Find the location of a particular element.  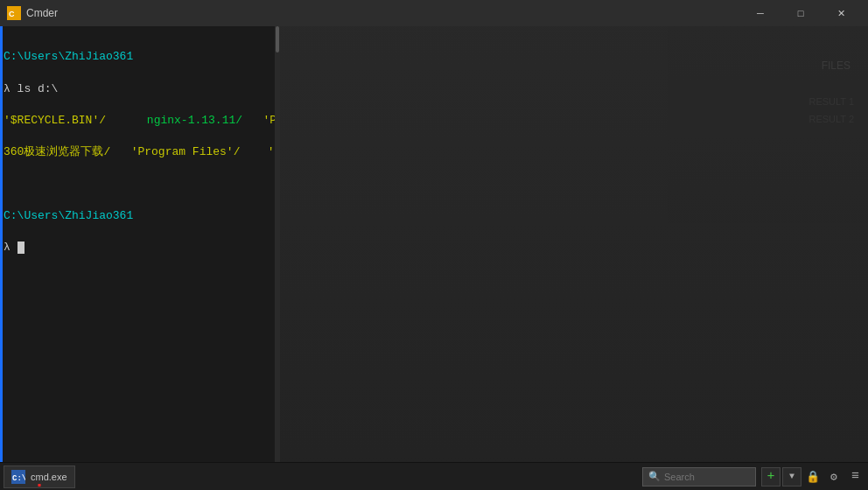

taskbar-app-label: cmd.exe is located at coordinates (49, 477).